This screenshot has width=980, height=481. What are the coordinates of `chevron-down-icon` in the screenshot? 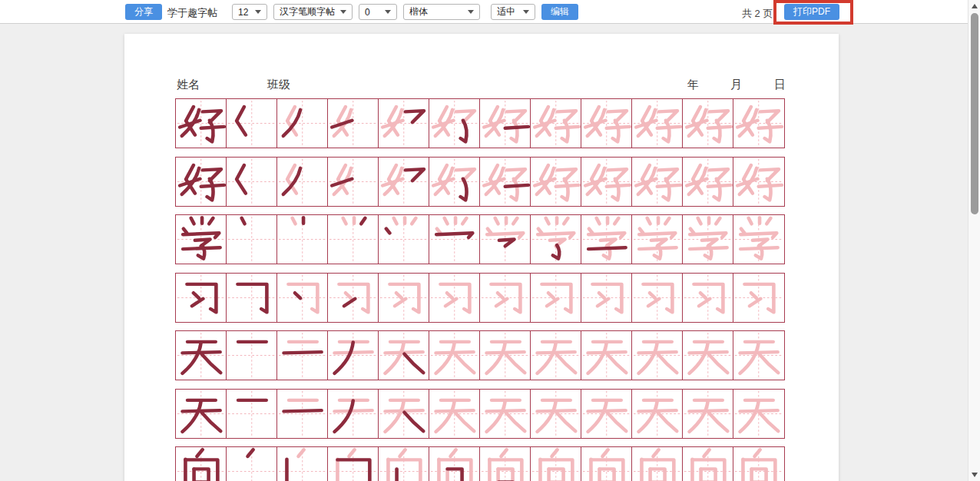 It's located at (258, 12).